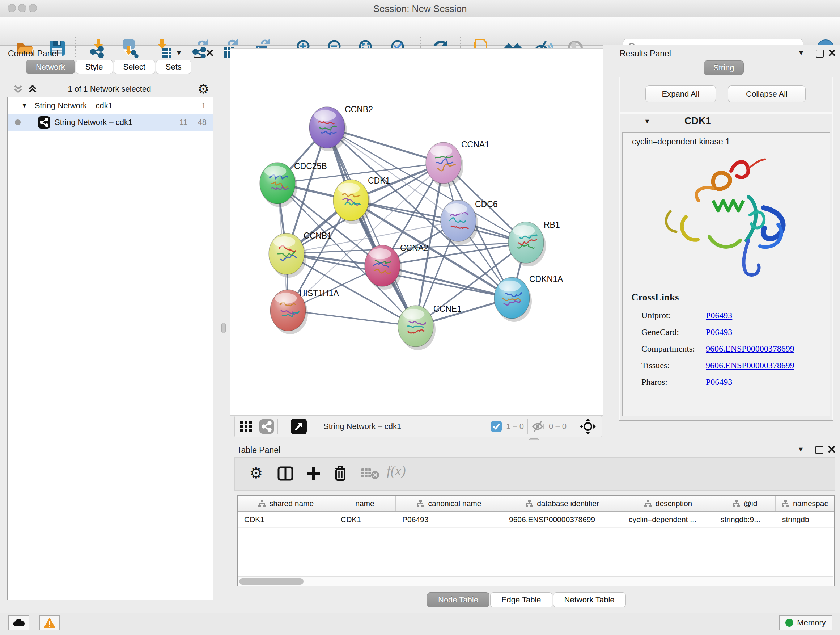 The height and width of the screenshot is (635, 840). What do you see at coordinates (536, 520) in the screenshot?
I see `table-row: CDK1CDK1P064939606.ENSP00000378699cyclin…` at bounding box center [536, 520].